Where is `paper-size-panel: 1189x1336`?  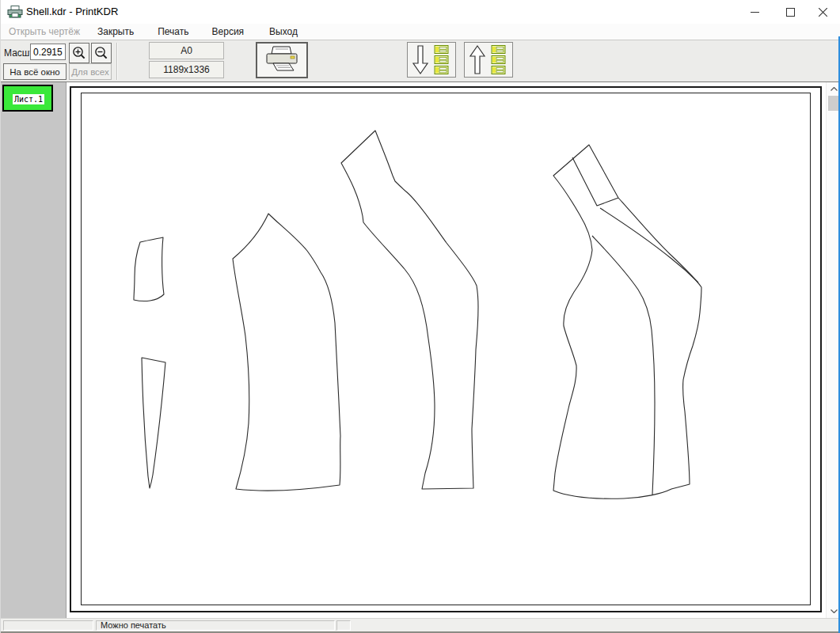
paper-size-panel: 1189x1336 is located at coordinates (187, 70).